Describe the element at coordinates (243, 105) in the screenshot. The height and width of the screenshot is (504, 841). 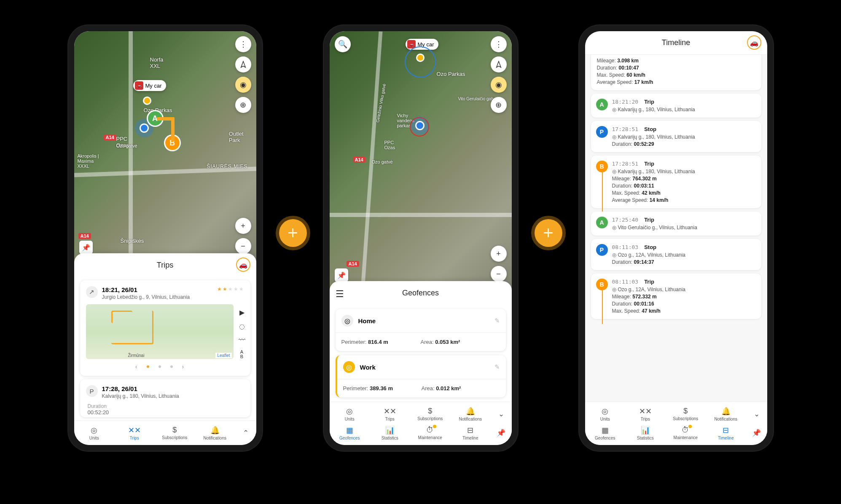
I see `locate-button: ⊕` at that location.